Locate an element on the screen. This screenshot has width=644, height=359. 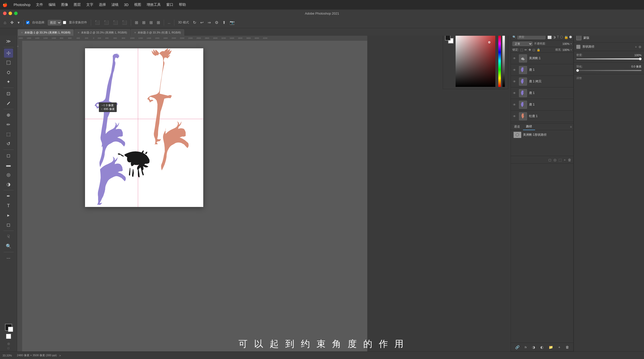
channels-tab-paths: 路径 is located at coordinates (529, 127).